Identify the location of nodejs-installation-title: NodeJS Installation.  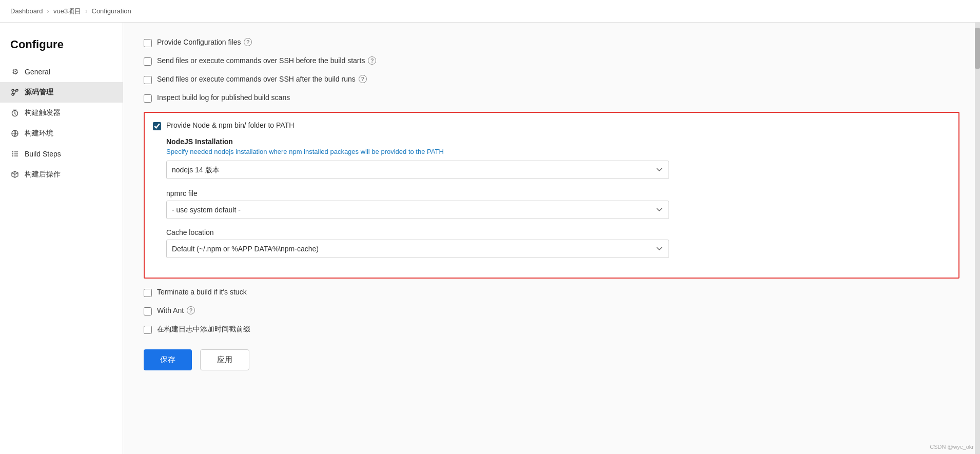
(558, 142).